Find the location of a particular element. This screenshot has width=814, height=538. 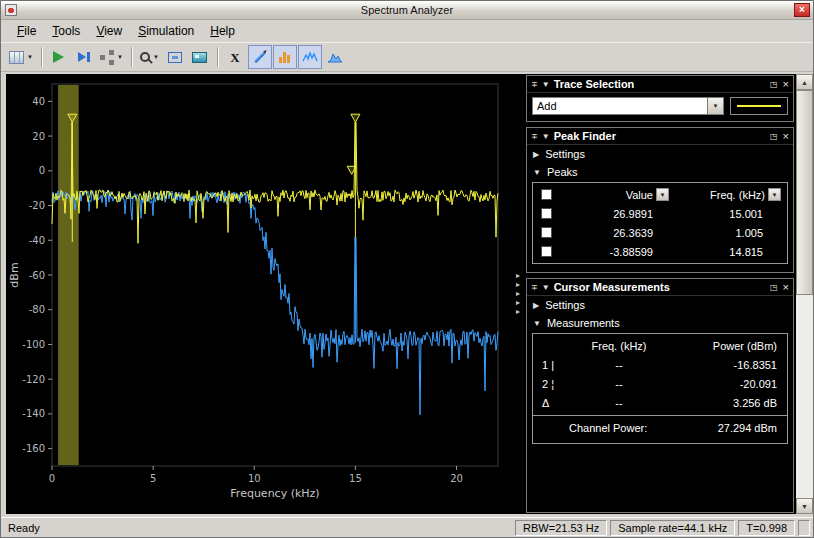

peak-freq: 14.815 is located at coordinates (731, 252).